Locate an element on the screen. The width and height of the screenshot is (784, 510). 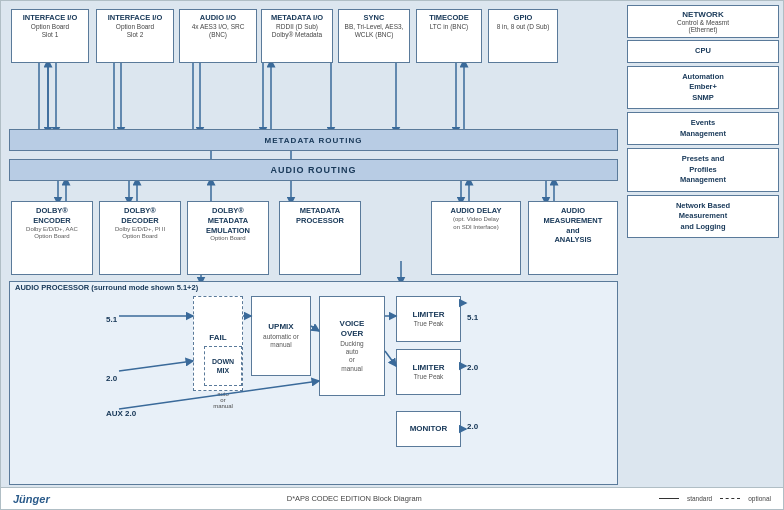
network-title: NETWORK is located at coordinates (703, 14).